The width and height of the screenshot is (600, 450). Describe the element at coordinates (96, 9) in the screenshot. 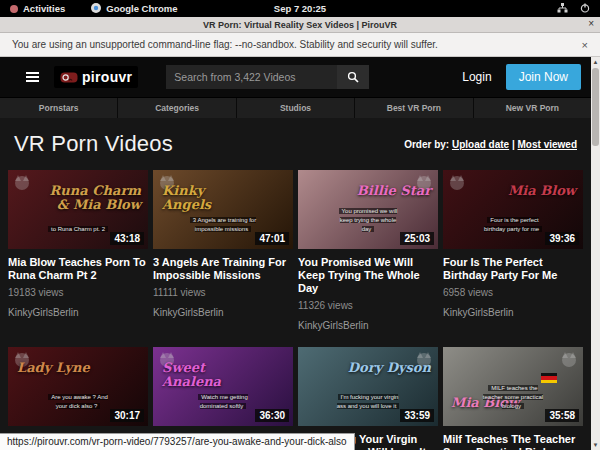

I see `chrome-icon` at that location.